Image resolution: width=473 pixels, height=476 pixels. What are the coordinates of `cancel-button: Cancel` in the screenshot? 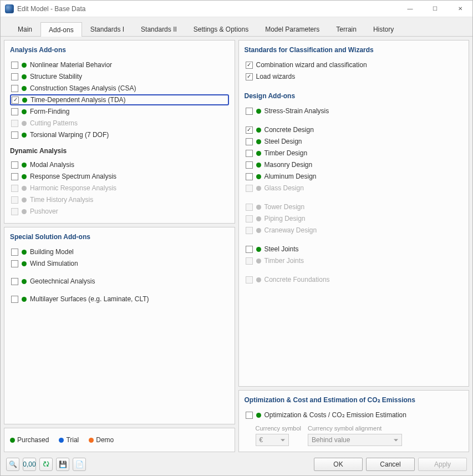 It's located at (390, 464).